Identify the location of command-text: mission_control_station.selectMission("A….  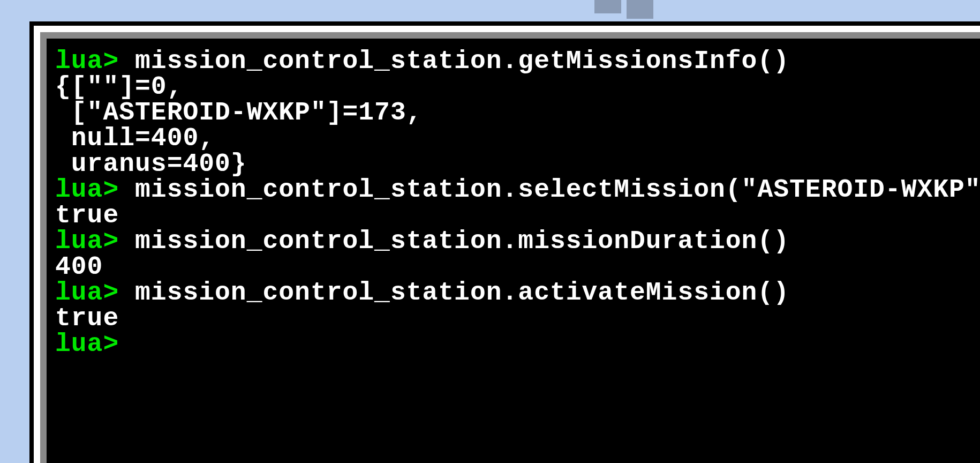
(549, 190).